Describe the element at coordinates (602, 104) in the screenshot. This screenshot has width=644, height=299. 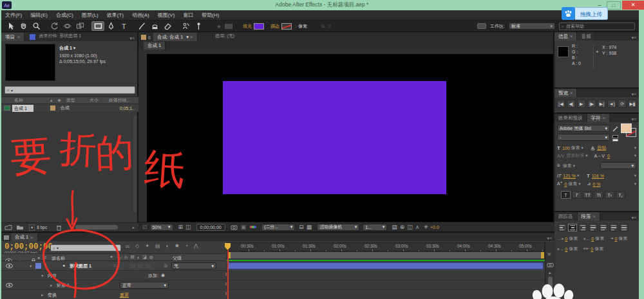
I see `go-to-end-button: ▶|` at that location.